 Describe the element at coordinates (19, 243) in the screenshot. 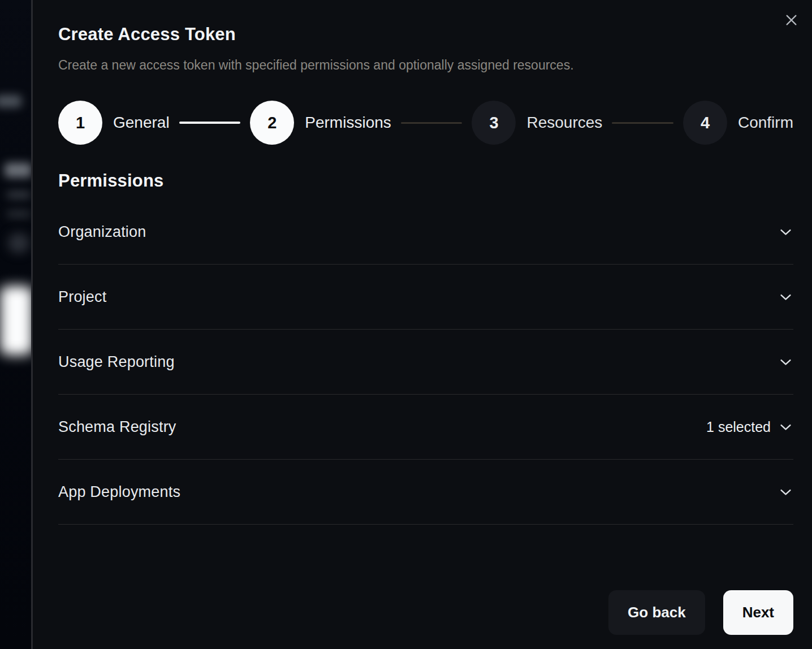

I see `blurred-page-icon` at that location.